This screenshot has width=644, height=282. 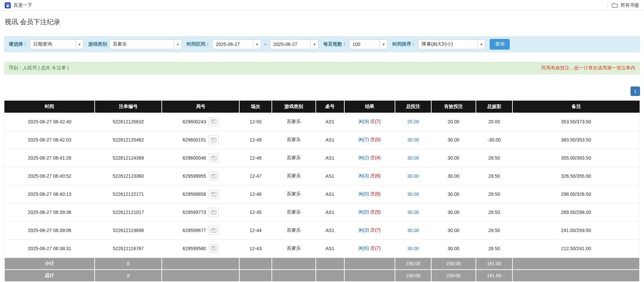 I want to click on table-row: 2025-06-27 06:40:52 522612123360 6295999…, so click(x=322, y=176).